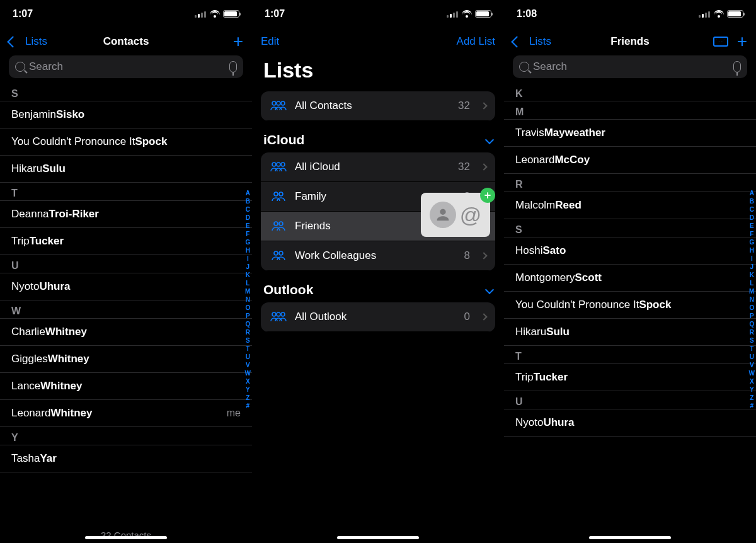 The image size is (756, 543). Describe the element at coordinates (126, 333) in the screenshot. I see `contact-row: Charlie Whitney` at that location.